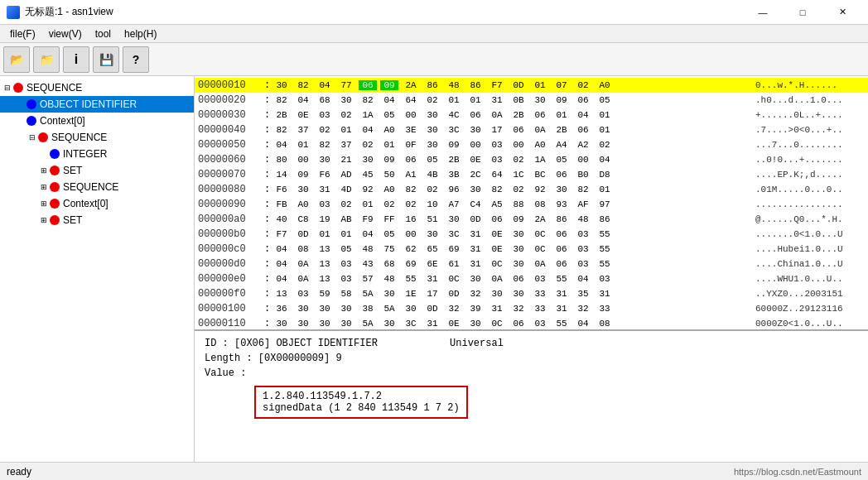 This screenshot has width=868, height=480. I want to click on tree-item-object-identifier: OBJECT IDENTIFIER, so click(97, 104).